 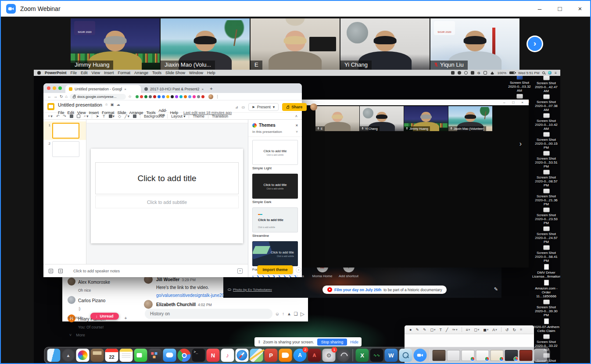 I want to click on maps-dock-icon, so click(x=257, y=355).